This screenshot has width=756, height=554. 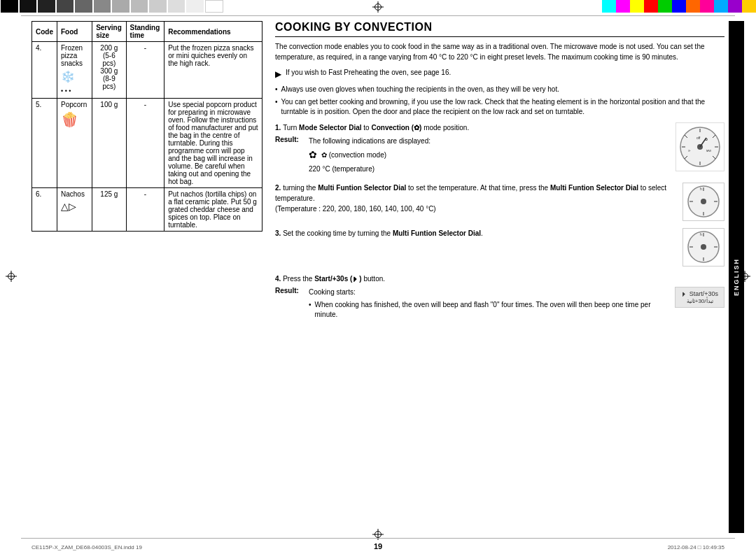 What do you see at coordinates (147, 126) in the screenshot?
I see `food-table: Code Food Serving size Standing time Rec…` at bounding box center [147, 126].